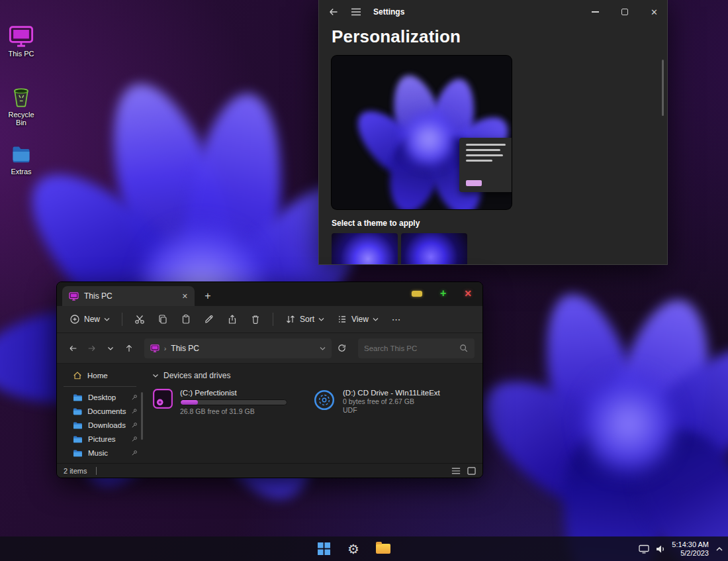 This screenshot has height=561, width=728. Describe the element at coordinates (107, 425) in the screenshot. I see `sidebar-item-label: Downloads` at that location.